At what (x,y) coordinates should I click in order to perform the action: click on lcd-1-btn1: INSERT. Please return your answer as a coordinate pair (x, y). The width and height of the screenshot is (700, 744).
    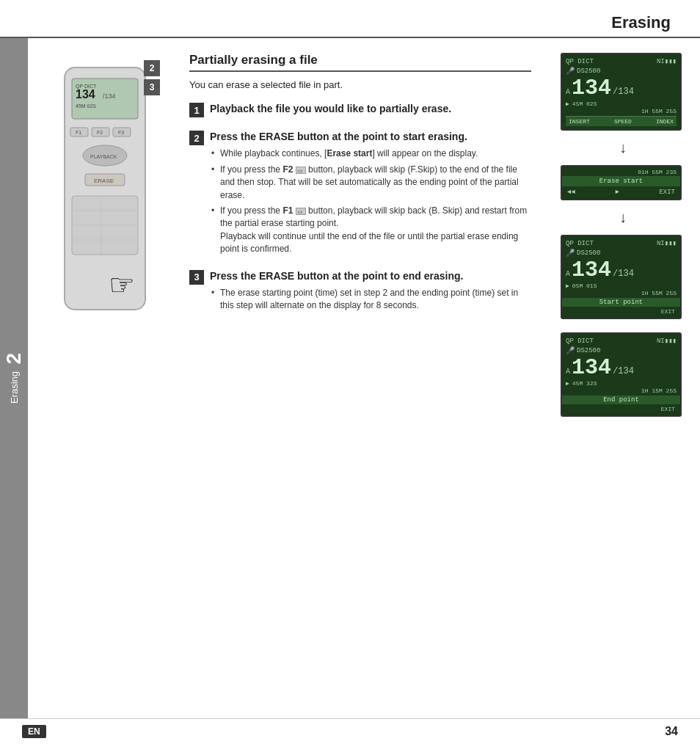
    Looking at the image, I should click on (580, 122).